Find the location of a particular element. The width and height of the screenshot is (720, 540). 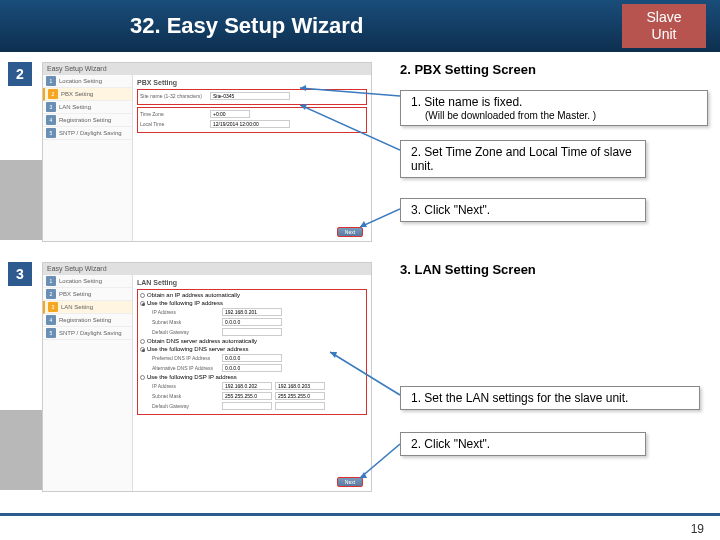

wizard-main-lan: LAN Setting Obtain an IP address automat… is located at coordinates (252, 383).